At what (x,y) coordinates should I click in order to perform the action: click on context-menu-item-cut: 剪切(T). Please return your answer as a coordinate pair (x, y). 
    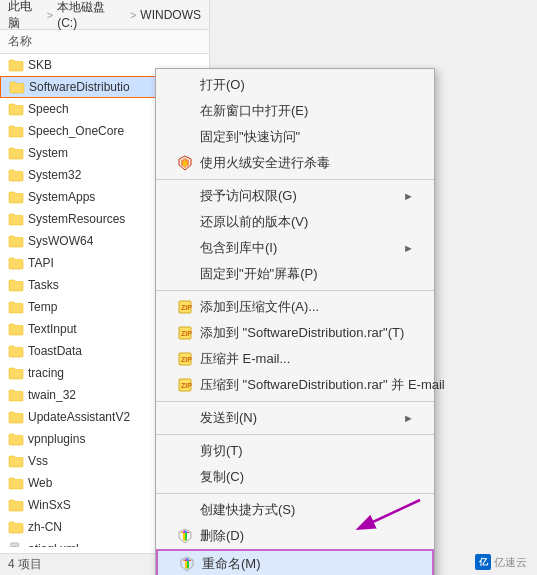
    Looking at the image, I should click on (295, 451).